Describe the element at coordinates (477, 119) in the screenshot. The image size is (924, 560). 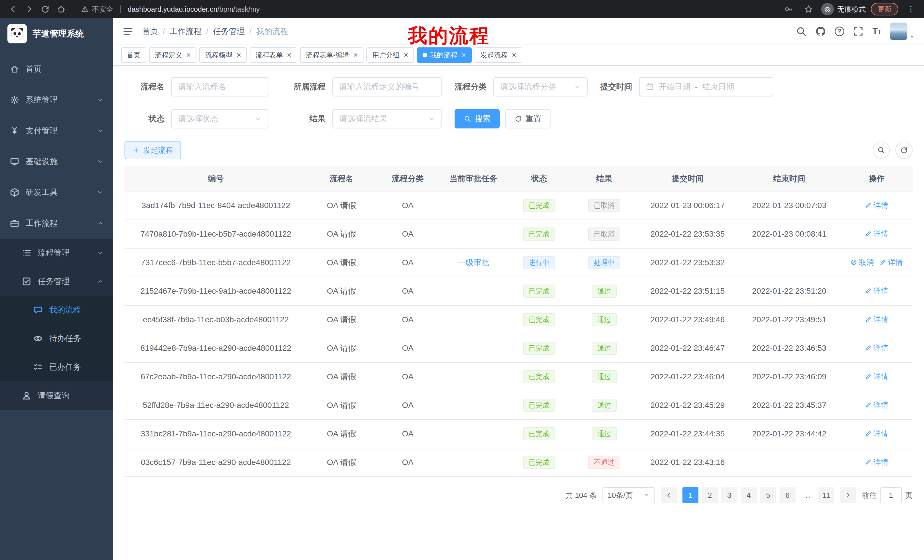
I see `search-button: 搜索` at that location.